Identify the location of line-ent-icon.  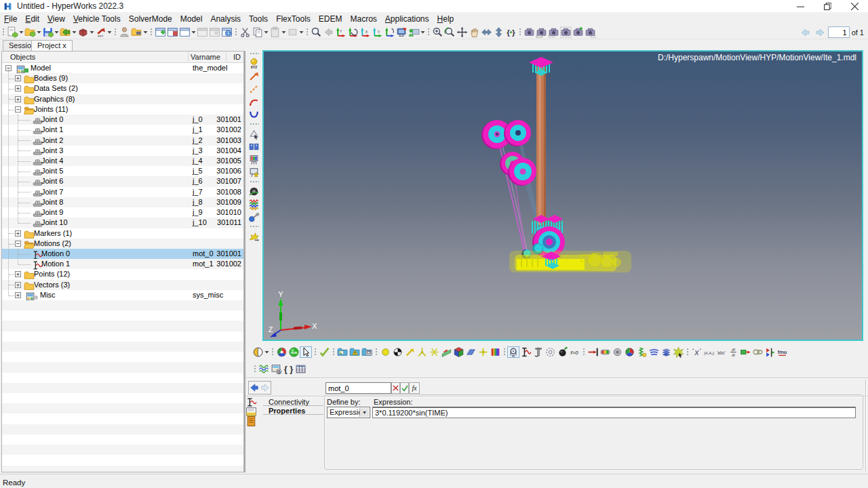
(254, 89).